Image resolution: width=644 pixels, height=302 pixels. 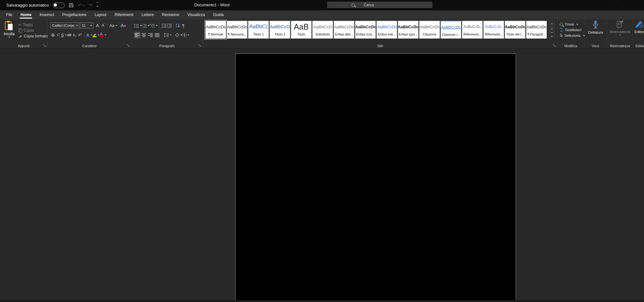 What do you see at coordinates (472, 35) in the screenshot?
I see `style-label: Riferiment...` at bounding box center [472, 35].